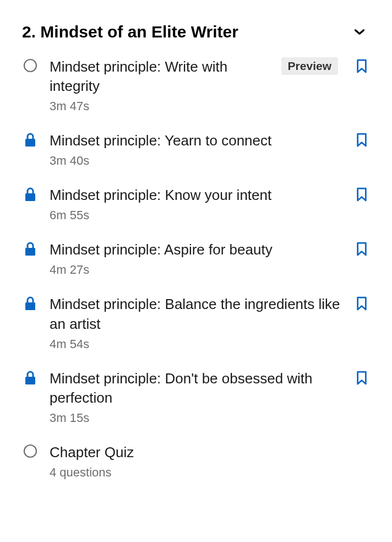  What do you see at coordinates (199, 344) in the screenshot?
I see `lesson-duration: 4m 54s` at bounding box center [199, 344].